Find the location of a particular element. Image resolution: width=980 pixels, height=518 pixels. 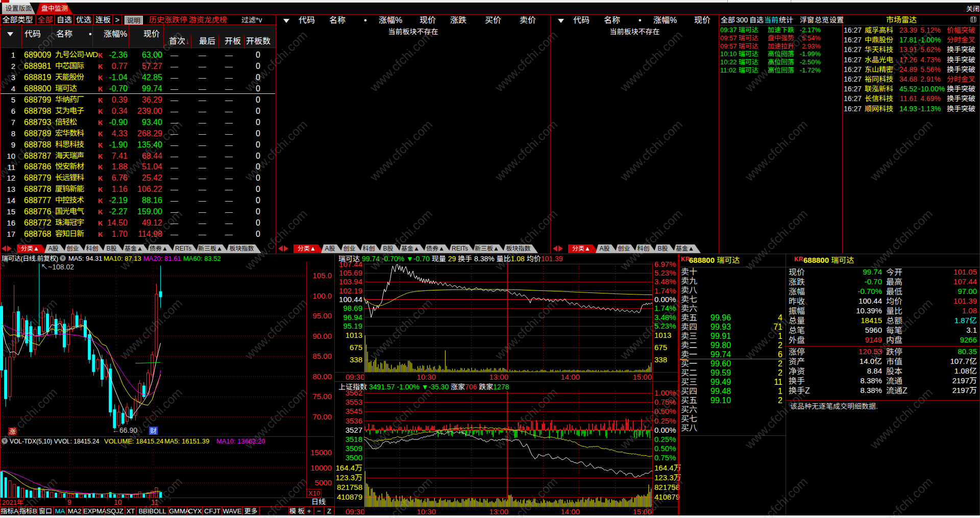

svg-text: 财 is located at coordinates (153, 431).